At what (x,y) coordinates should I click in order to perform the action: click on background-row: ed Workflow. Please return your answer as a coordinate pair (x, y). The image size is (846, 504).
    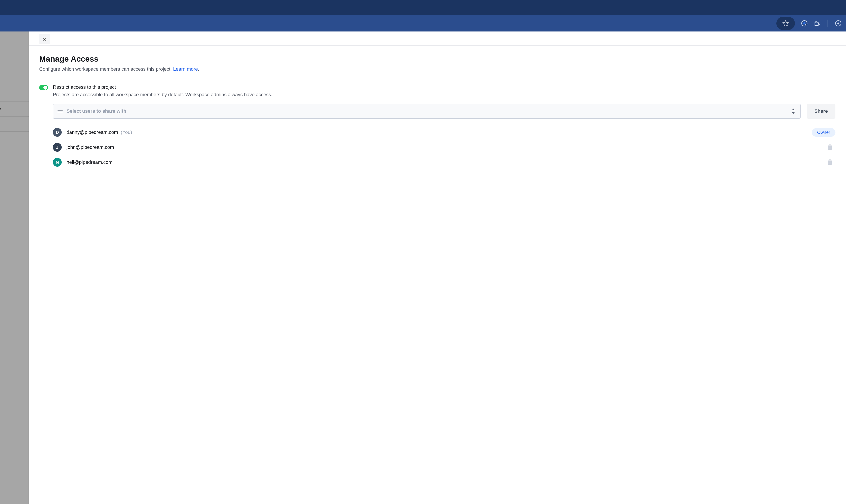
    Looking at the image, I should click on (14, 109).